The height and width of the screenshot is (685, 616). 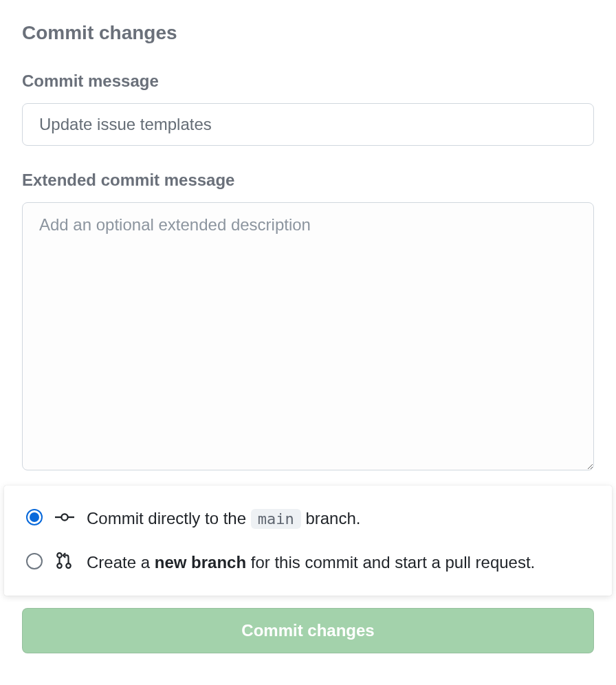 I want to click on commit-changes-button: Commit changes, so click(x=308, y=631).